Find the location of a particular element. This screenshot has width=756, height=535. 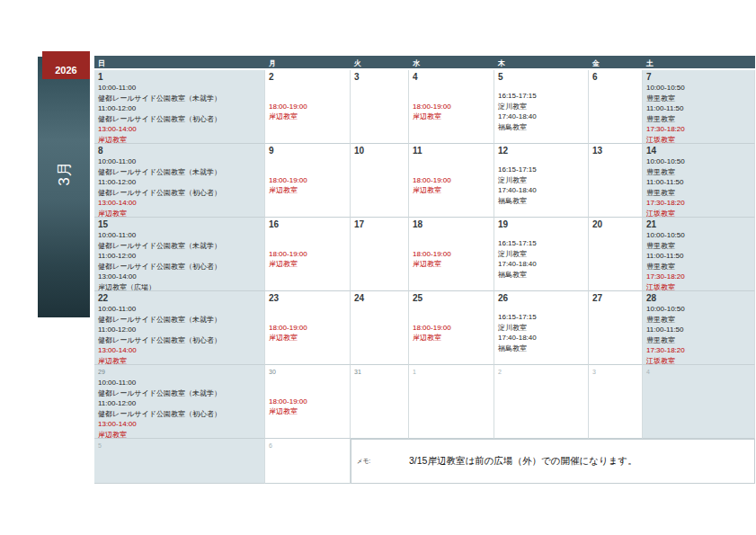

day-cell: 3018:00-19:00岸辺教室 is located at coordinates (307, 402).